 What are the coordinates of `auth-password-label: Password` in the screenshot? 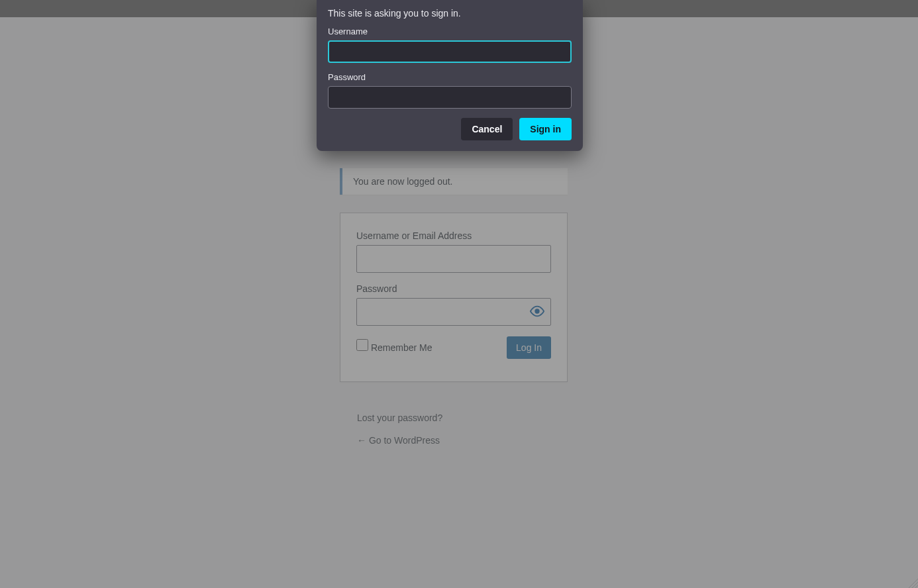 It's located at (450, 77).